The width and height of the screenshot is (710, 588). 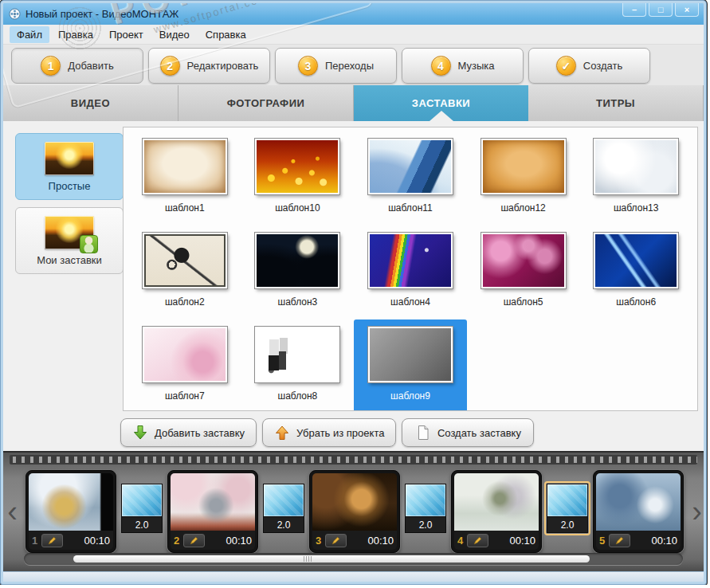 What do you see at coordinates (185, 396) in the screenshot?
I see `template-label: шаблон7` at bounding box center [185, 396].